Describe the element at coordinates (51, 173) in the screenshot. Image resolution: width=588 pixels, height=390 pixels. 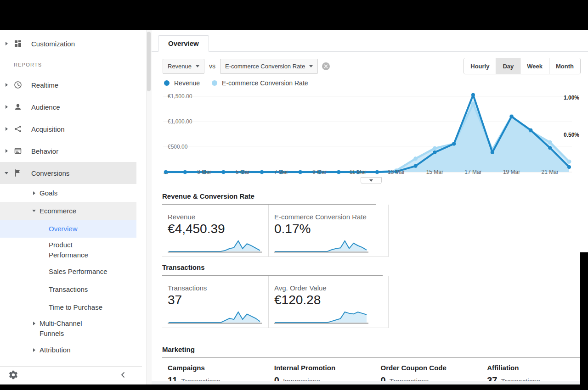
I see `sidebar-item-label: Conversions` at that location.